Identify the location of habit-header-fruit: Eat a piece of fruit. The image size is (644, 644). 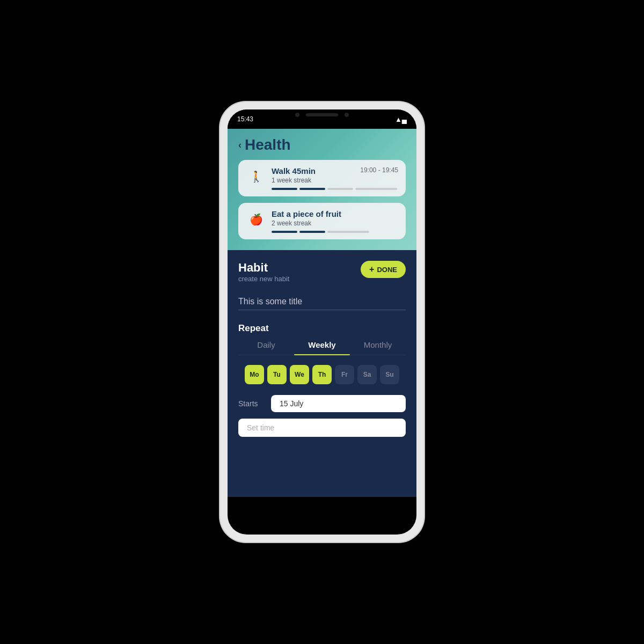
(335, 214).